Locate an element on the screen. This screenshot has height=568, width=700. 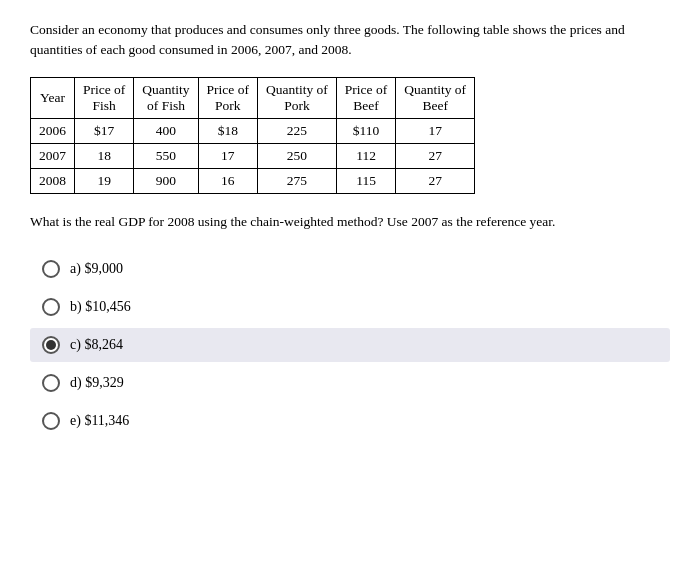
table-cell: 2008 is located at coordinates (53, 180).